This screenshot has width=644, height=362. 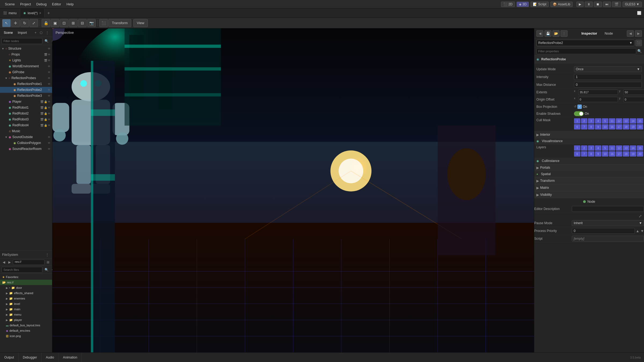 What do you see at coordinates (605, 148) in the screenshot?
I see `layer-cell-5: 5` at bounding box center [605, 148].